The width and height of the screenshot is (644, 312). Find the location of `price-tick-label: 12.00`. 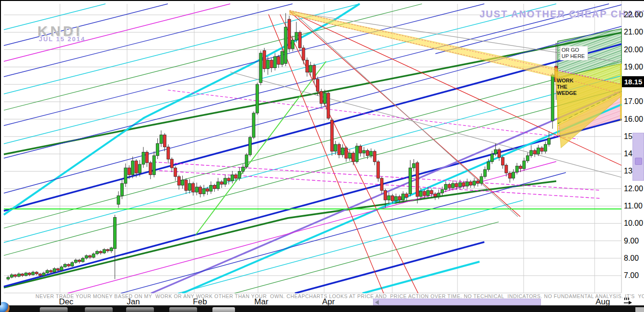

price-tick-label: 12.00 is located at coordinates (633, 189).